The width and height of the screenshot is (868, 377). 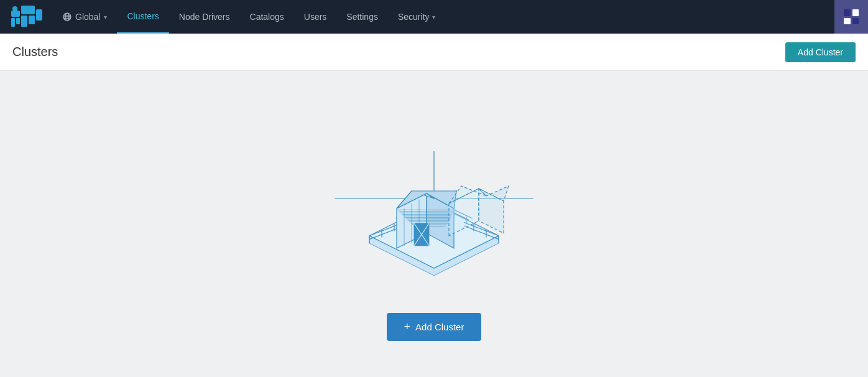 What do you see at coordinates (417, 17) in the screenshot?
I see `nav-item-security: Security ▾` at bounding box center [417, 17].